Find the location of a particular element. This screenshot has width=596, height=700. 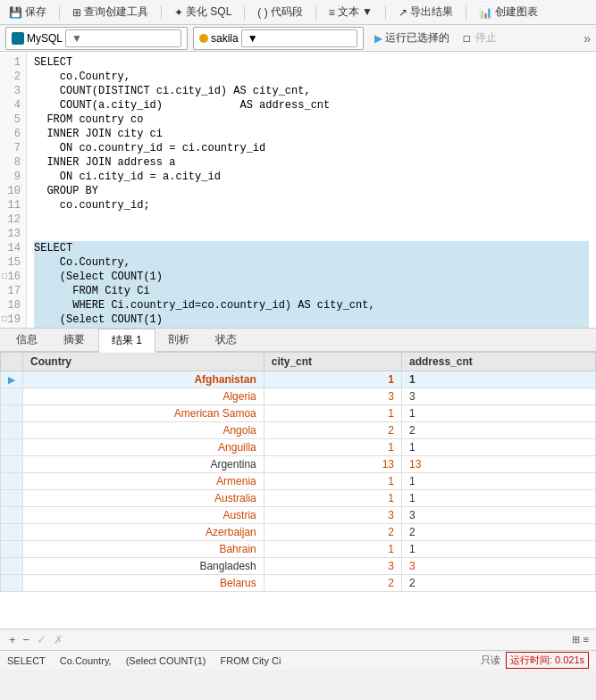

code-line-1: SELECT is located at coordinates (311, 62).